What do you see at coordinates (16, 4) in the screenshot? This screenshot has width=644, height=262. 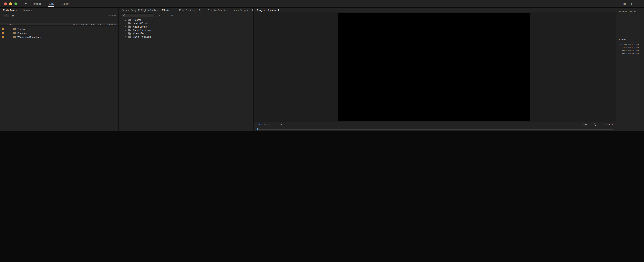 I see `zoom-window-button` at bounding box center [16, 4].